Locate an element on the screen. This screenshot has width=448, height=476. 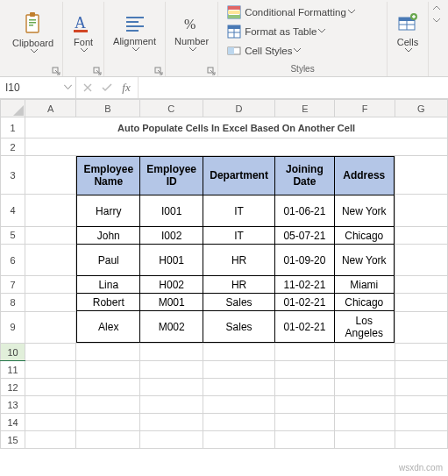
row-header: 10 is located at coordinates (13, 352).